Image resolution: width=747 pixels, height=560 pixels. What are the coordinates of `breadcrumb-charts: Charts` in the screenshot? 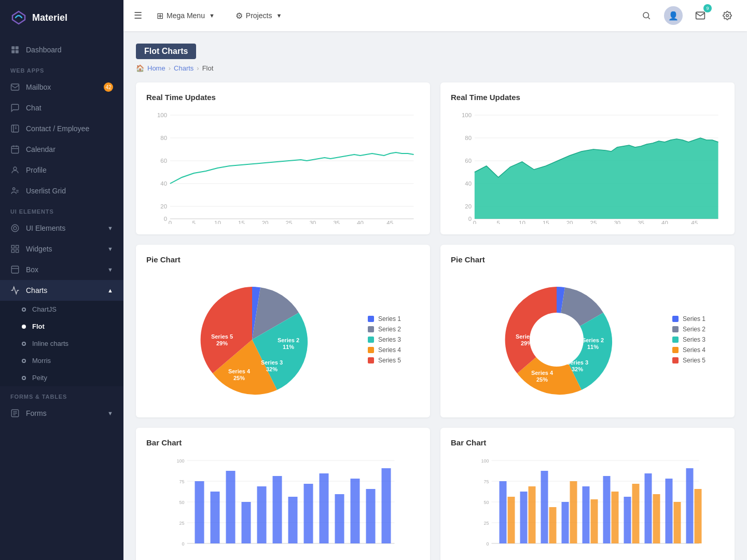 It's located at (184, 68).